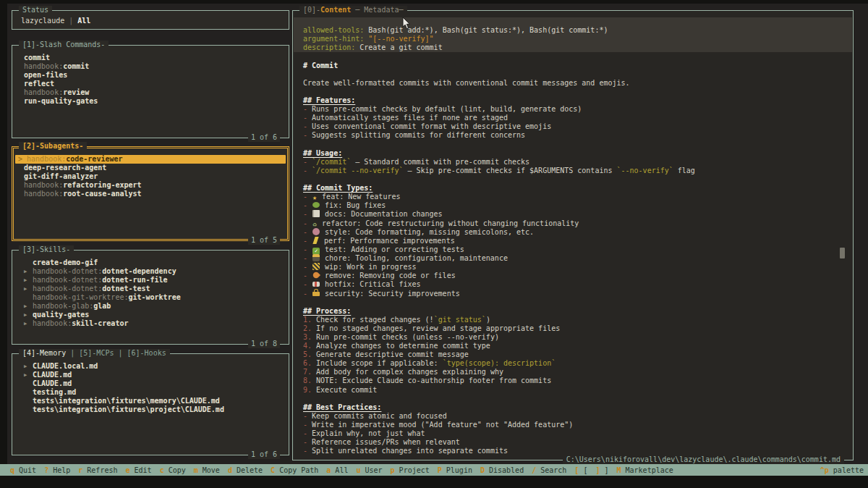 The width and height of the screenshot is (868, 488). What do you see at coordinates (573, 135) in the screenshot?
I see `content-line: - Suggests splitting commits for differe…` at bounding box center [573, 135].